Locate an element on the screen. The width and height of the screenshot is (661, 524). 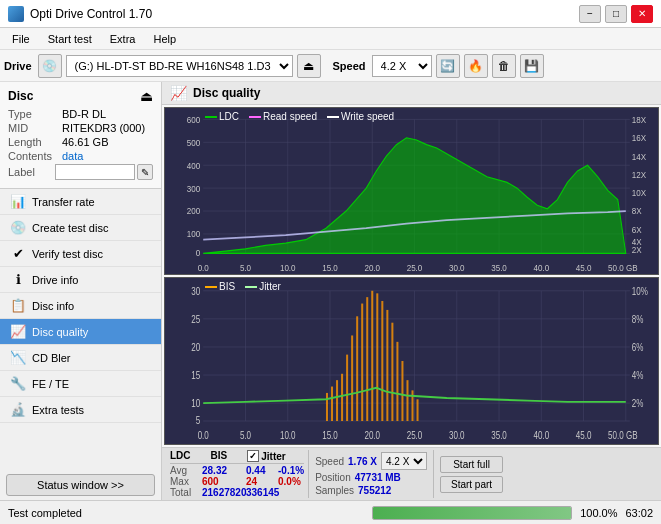
disc-contents-value: data is located at coordinates (72, 156).